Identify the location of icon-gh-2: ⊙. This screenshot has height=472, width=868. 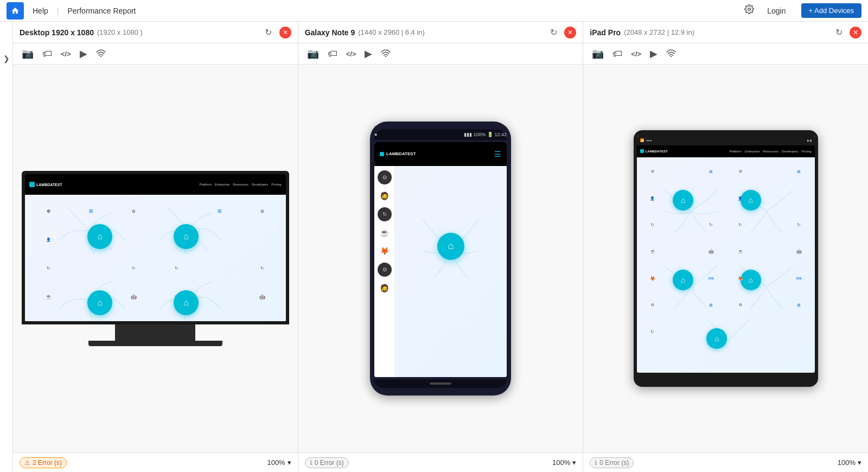
(135, 211).